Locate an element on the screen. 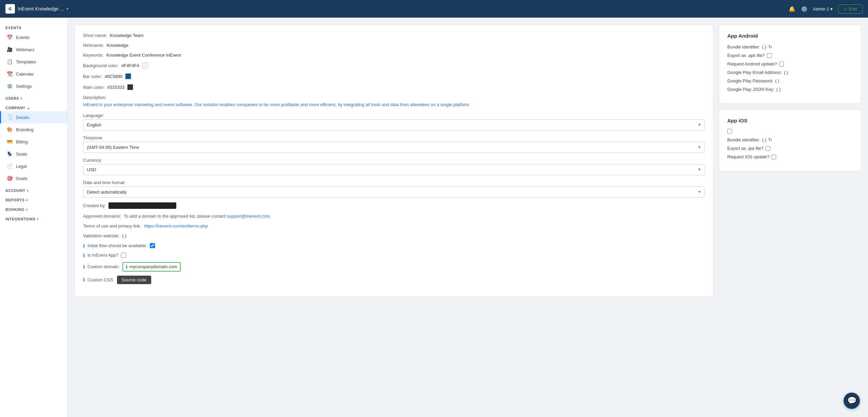  sidebar-item-settings: ⚙️ Settings is located at coordinates (34, 86).